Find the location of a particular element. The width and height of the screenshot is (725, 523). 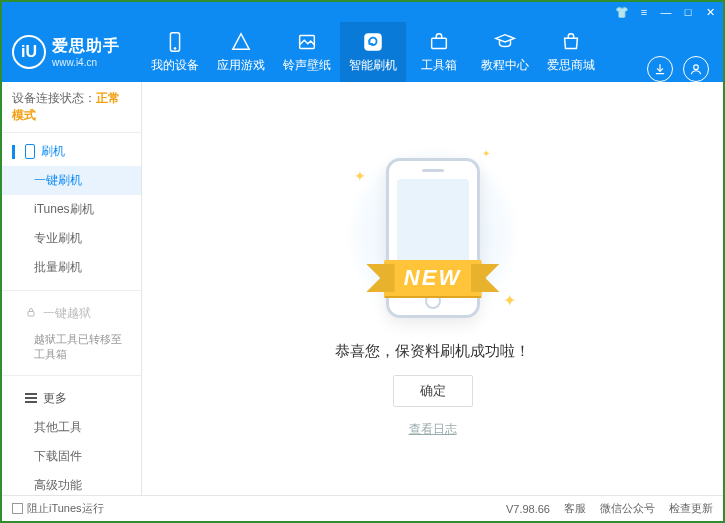

success-illustration: ✦ ✦ ✦ NEW is located at coordinates (433, 235).